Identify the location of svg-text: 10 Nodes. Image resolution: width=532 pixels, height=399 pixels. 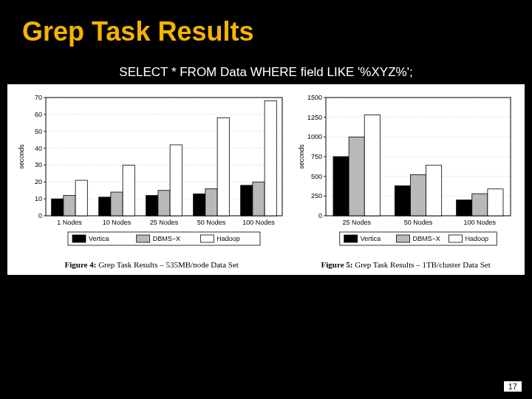
(117, 222).